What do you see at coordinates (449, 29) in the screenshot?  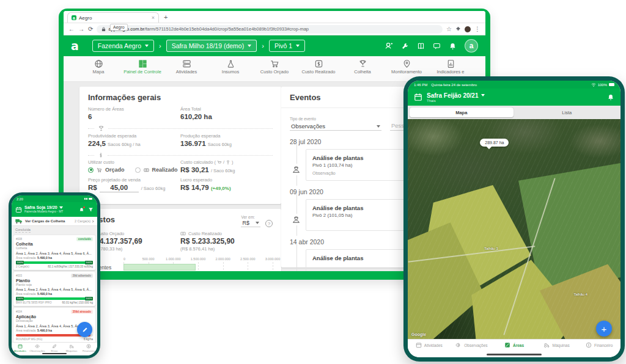 I see `bookmark-star-icon: ☆` at bounding box center [449, 29].